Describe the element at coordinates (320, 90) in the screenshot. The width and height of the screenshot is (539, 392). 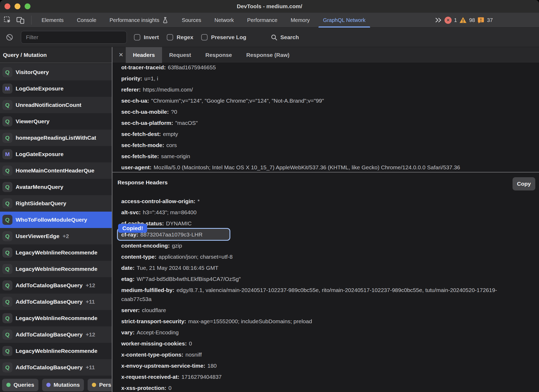
I see `header-line: referer:https://medium.com/` at that location.